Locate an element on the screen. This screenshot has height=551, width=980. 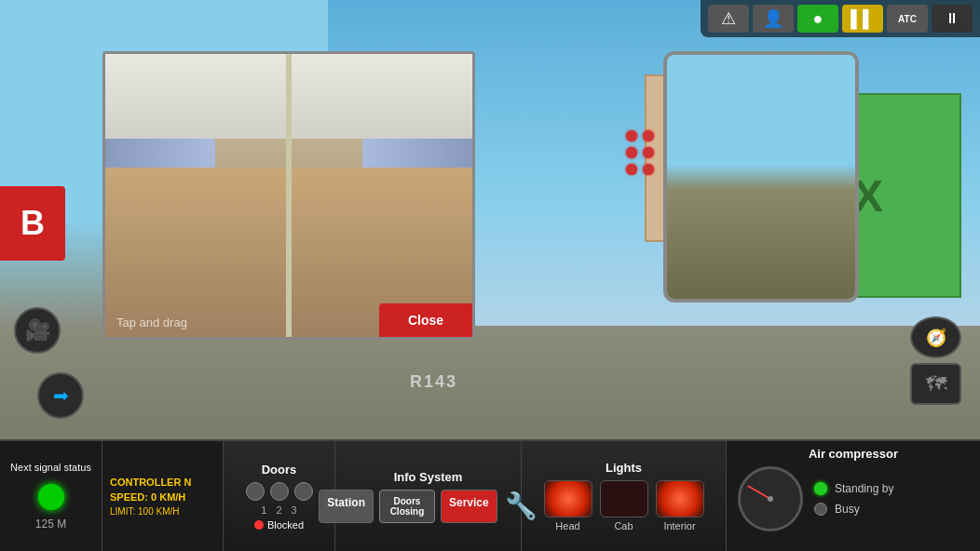
signal-distance: 125 M is located at coordinates (50, 524).